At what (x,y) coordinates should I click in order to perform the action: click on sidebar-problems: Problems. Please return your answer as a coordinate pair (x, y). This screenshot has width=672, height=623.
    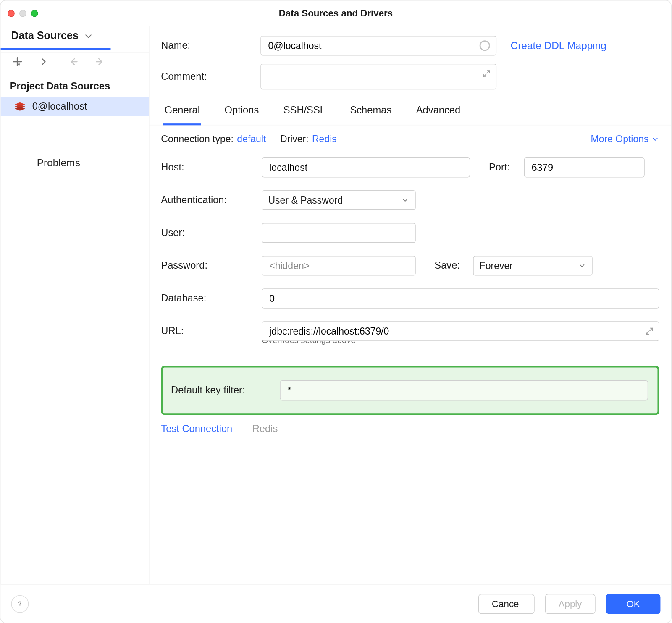
    Looking at the image, I should click on (75, 143).